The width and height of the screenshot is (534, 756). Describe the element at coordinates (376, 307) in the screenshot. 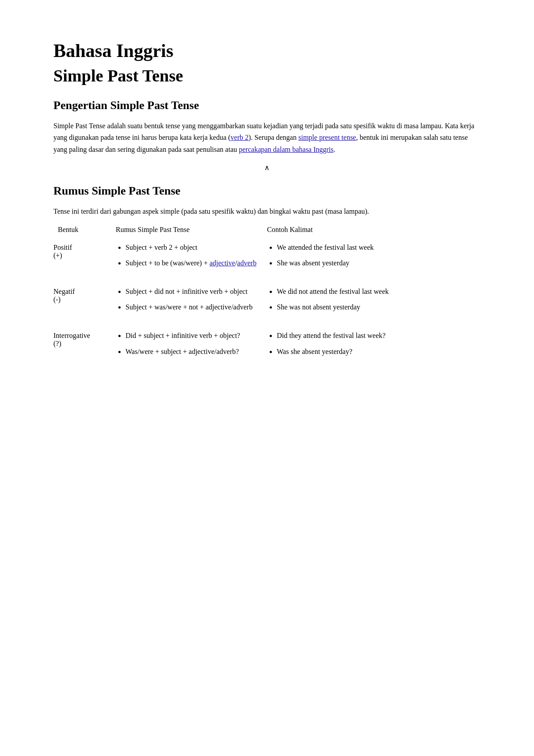

I see `example-negatif-2: She was not absent yesterday` at that location.